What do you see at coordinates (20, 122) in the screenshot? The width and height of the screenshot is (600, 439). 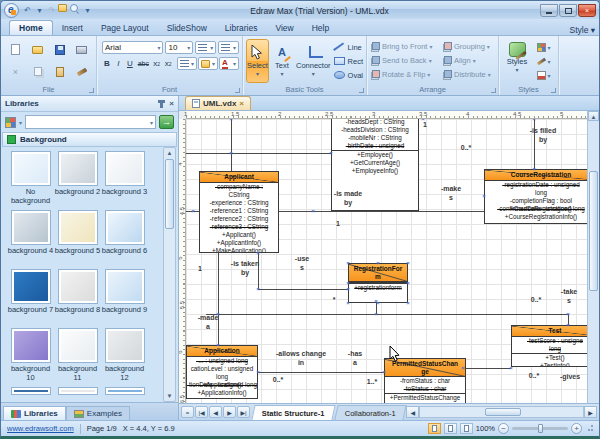 I see `library-palette-dropdown: ▾` at bounding box center [20, 122].